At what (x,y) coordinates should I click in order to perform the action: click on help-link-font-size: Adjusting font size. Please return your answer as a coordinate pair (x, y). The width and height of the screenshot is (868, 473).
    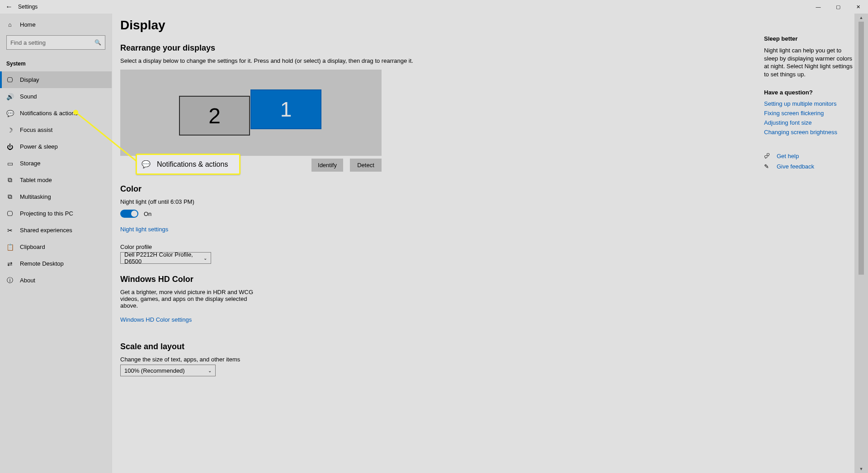
    Looking at the image, I should click on (809, 123).